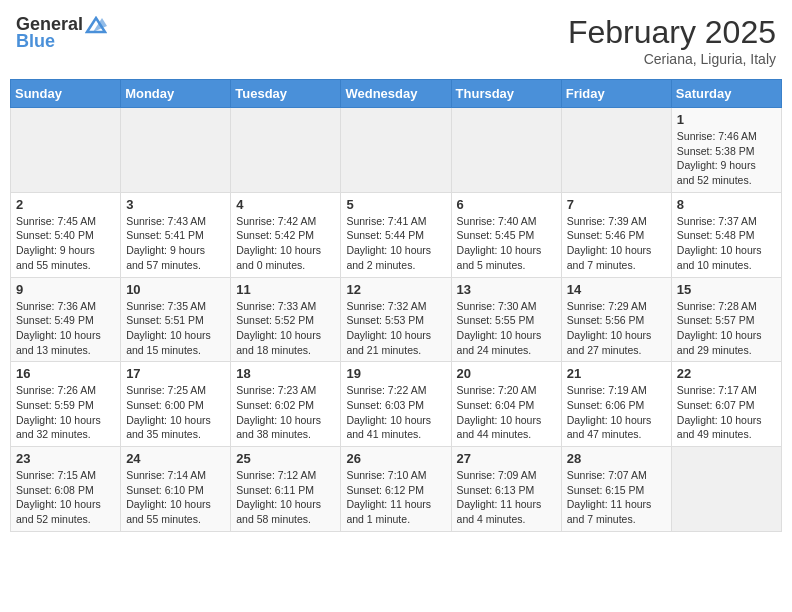 Image resolution: width=792 pixels, height=612 pixels. Describe the element at coordinates (616, 94) in the screenshot. I see `day-of-week-header: Friday` at that location.